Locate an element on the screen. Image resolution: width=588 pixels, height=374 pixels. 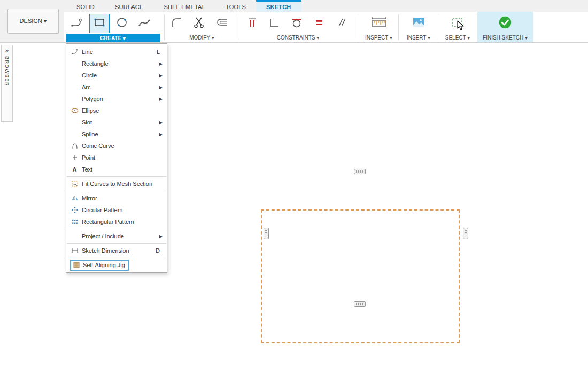
tab-solid: SOLID is located at coordinates (86, 6).